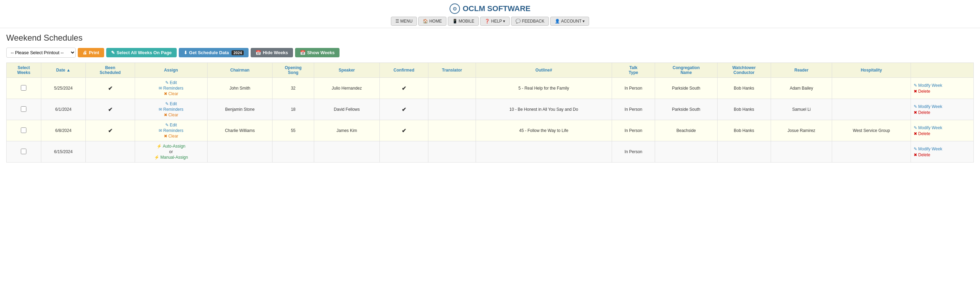 Image resolution: width=980 pixels, height=299 pixels. Describe the element at coordinates (928, 128) in the screenshot. I see `row3-modify-link: ✎ Modify Week` at that location.